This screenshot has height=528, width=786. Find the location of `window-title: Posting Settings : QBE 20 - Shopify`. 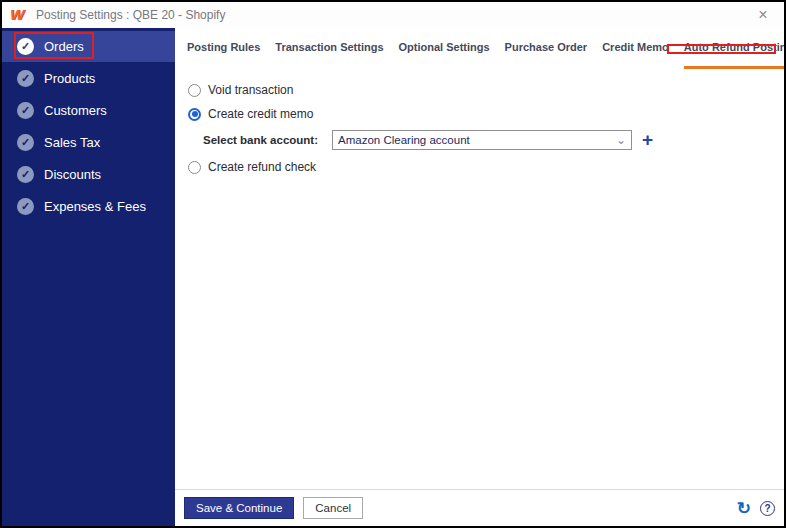

window-title: Posting Settings : QBE 20 - Shopify is located at coordinates (130, 15).